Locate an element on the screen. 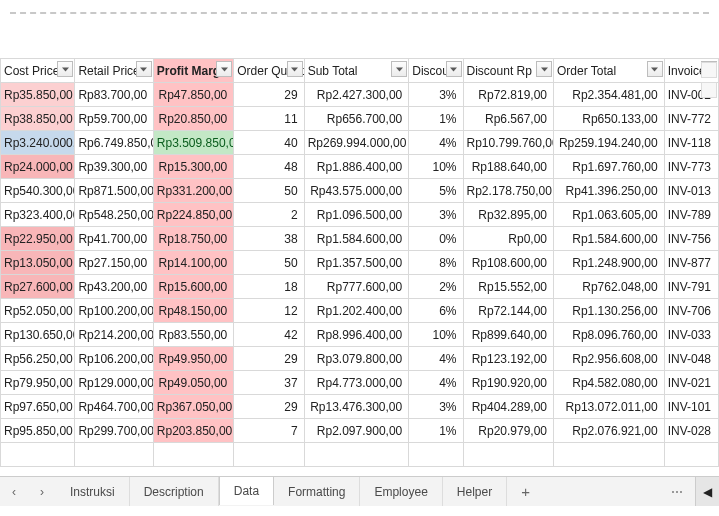  cell-discPct: 0% is located at coordinates (436, 239).